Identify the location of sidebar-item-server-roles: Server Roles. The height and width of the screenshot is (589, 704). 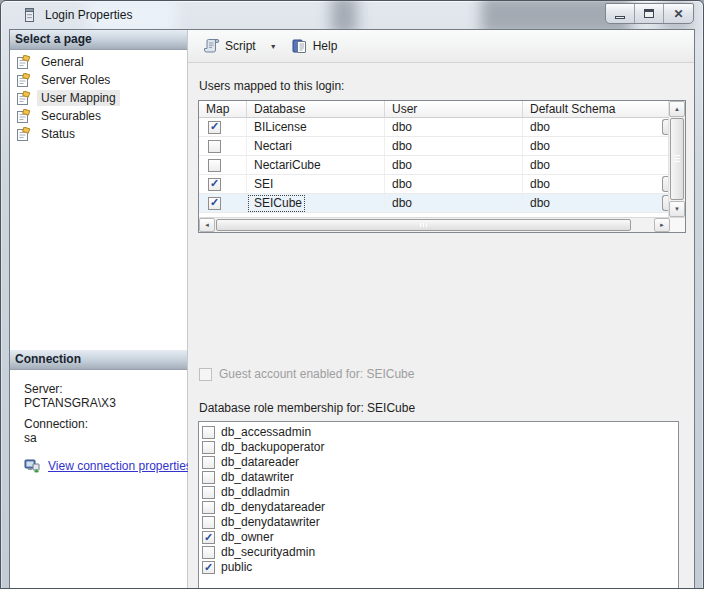
(98, 80).